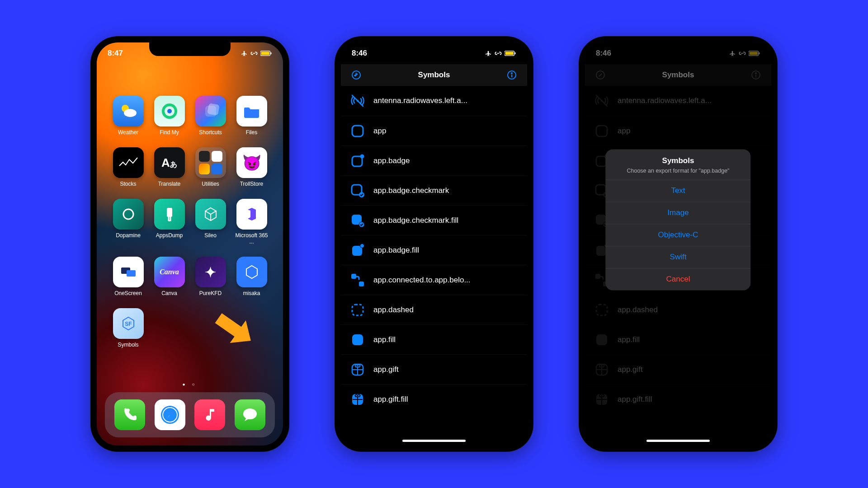 The image size is (868, 488). Describe the element at coordinates (252, 184) in the screenshot. I see `app-label: TrollStore` at that location.